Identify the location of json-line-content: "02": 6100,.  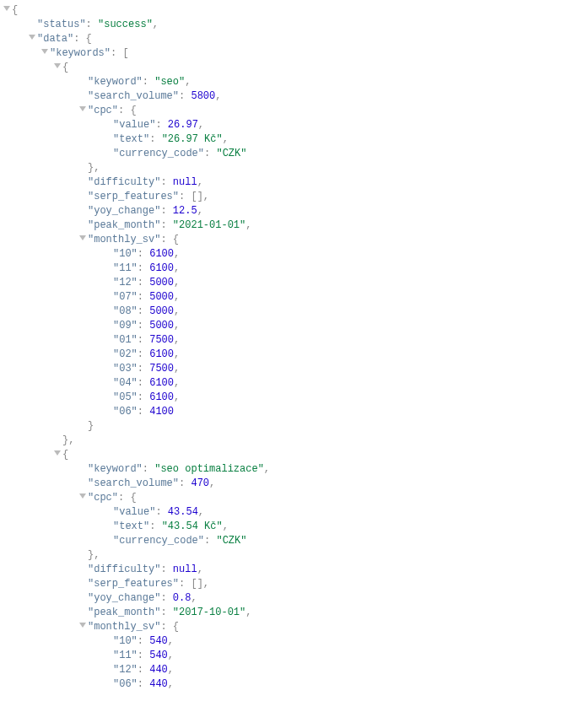
(147, 354).